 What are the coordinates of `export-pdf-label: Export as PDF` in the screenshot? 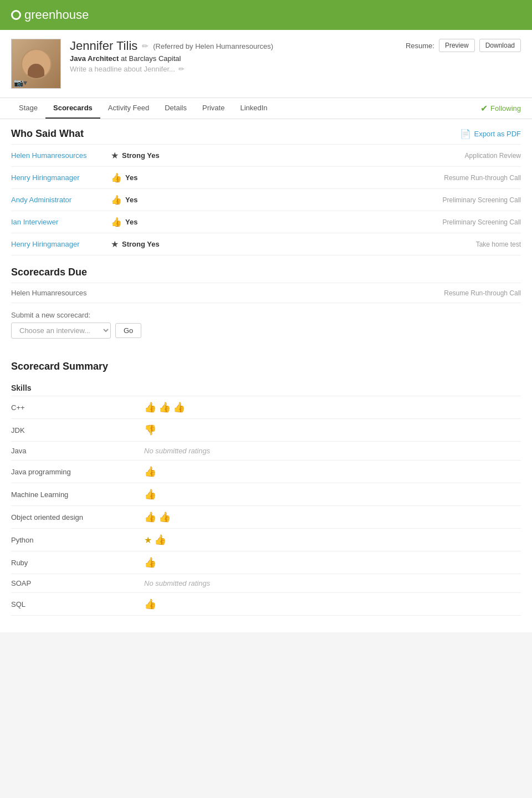 It's located at (498, 134).